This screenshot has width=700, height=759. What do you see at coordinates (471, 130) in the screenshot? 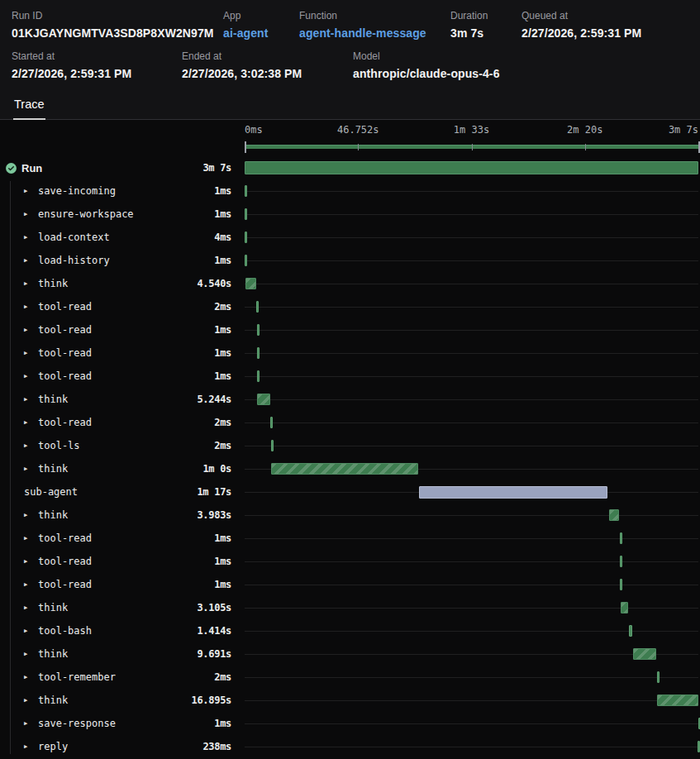
I see `axis-tick-label: 1m 33s` at bounding box center [471, 130].